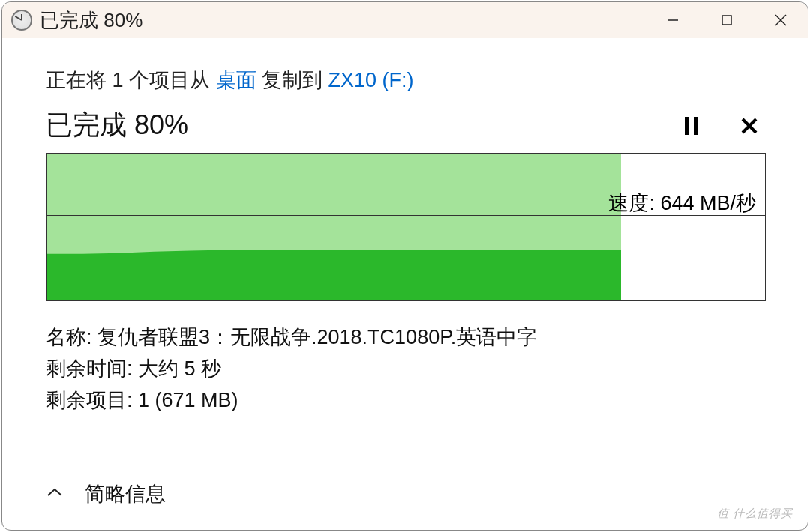 This screenshot has width=810, height=532. I want to click on window-controls, so click(727, 20).